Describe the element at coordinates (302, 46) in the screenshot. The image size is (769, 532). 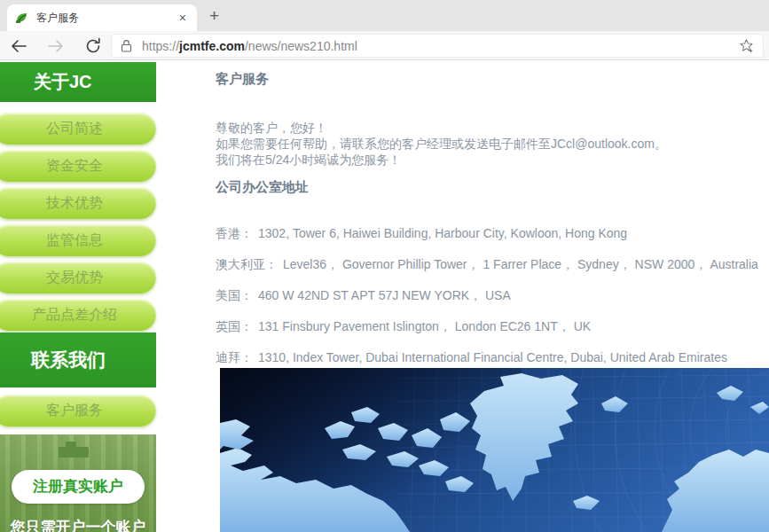
I see `url-path: /news/news210.html` at that location.